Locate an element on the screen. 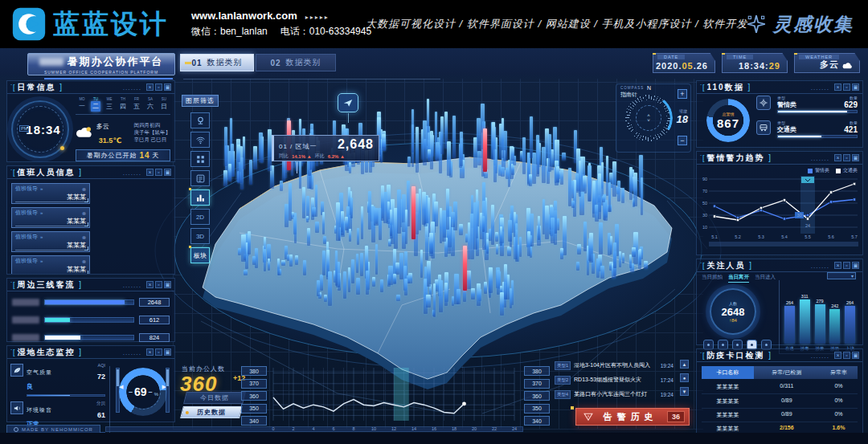  bar-item: 279涉黄 is located at coordinates (820, 322).